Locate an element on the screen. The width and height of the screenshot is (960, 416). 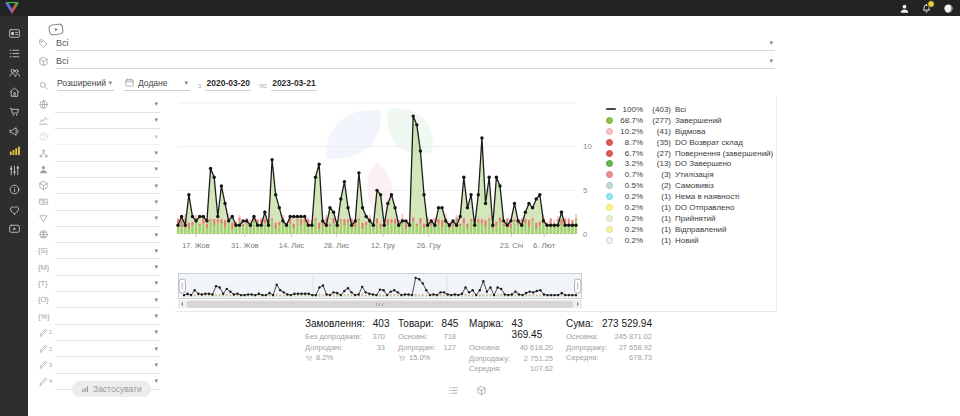
filter-product-select is located at coordinates (108, 186).